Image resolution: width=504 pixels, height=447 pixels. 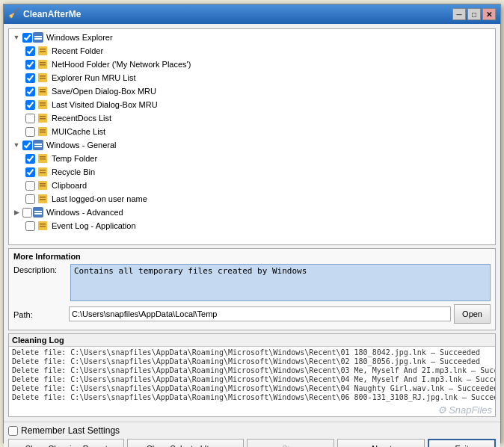 What do you see at coordinates (252, 434) in the screenshot?
I see `bottom-bar: Remember Last Settings Show Cleaning Rep…` at bounding box center [252, 434].